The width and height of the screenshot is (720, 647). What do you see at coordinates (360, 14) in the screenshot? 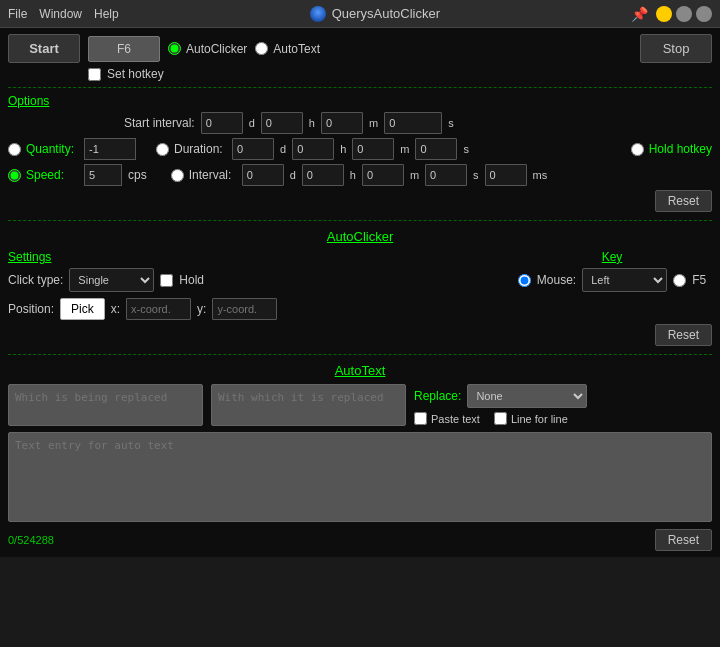
I see `titlebar: File Window Help QuerysAutoClicker 📌` at bounding box center [360, 14].